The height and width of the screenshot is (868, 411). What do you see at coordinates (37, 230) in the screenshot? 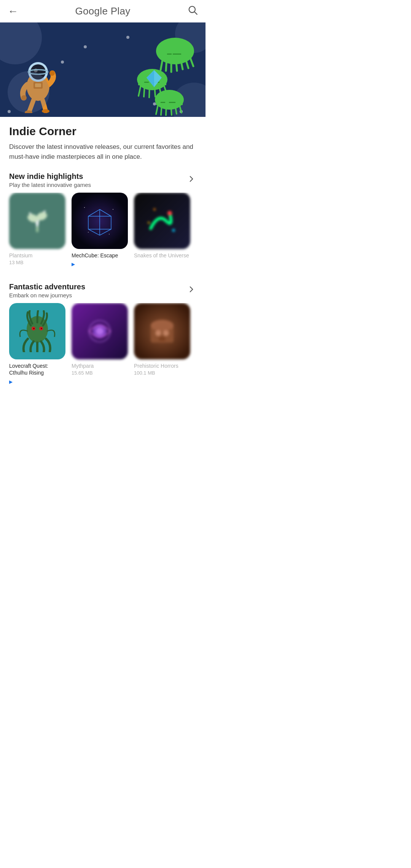
I see `app-card-0-0: Plantsium 13 MB` at bounding box center [37, 230].